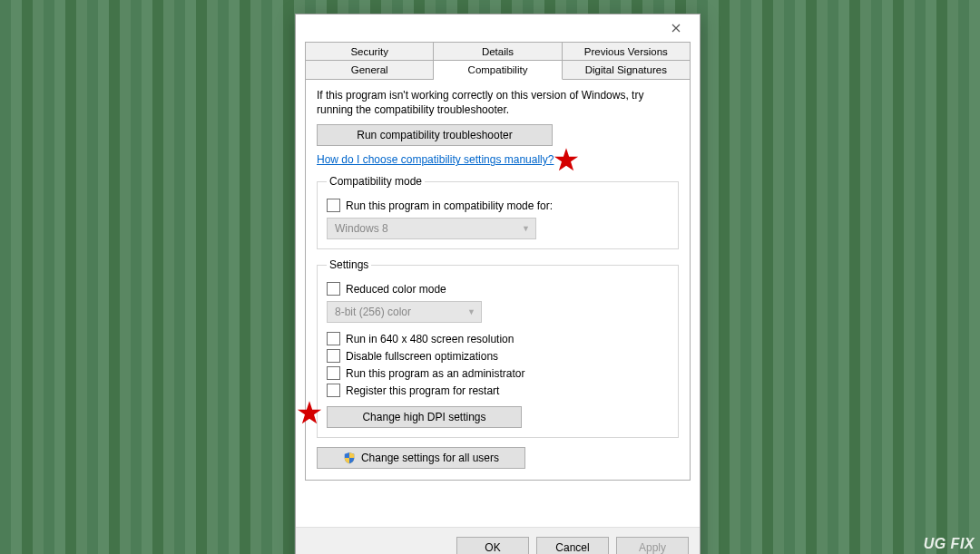  Describe the element at coordinates (449, 206) in the screenshot. I see `compat-mode-label: Run this program in compatibility mode f…` at that location.